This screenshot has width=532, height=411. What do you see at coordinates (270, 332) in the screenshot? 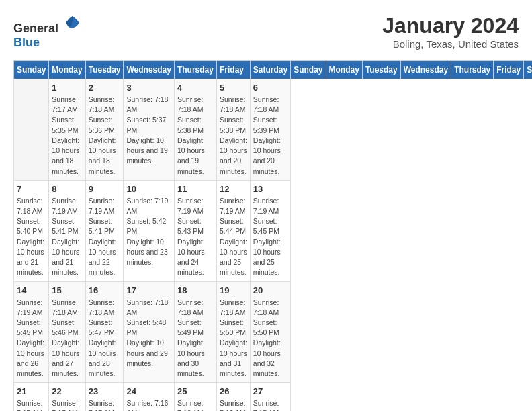
I see `calendar-cell: 20Sunrise: 7:18 AMSunset: 5:50 PMDayligh…` at bounding box center [270, 332].